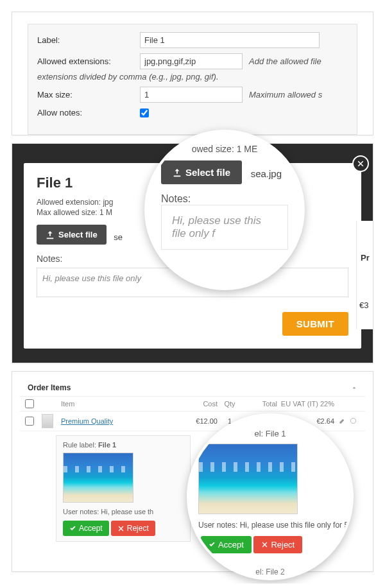 Image resolution: width=385 pixels, height=588 pixels. I want to click on accept-label: Accept, so click(91, 528).